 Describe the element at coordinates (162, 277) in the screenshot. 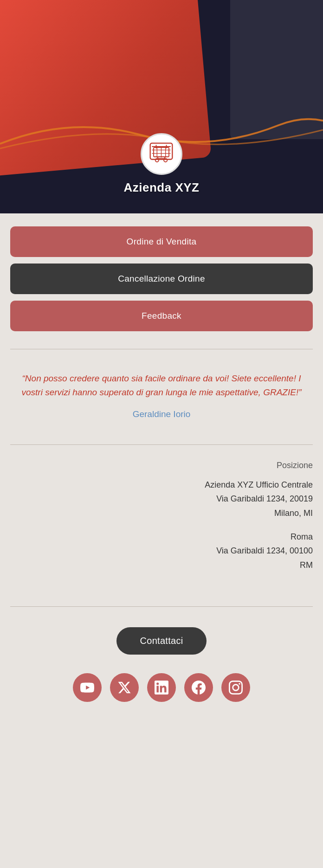

I see `buttons-section: Ordine di Vendita Cancellazione Ordine F…` at that location.